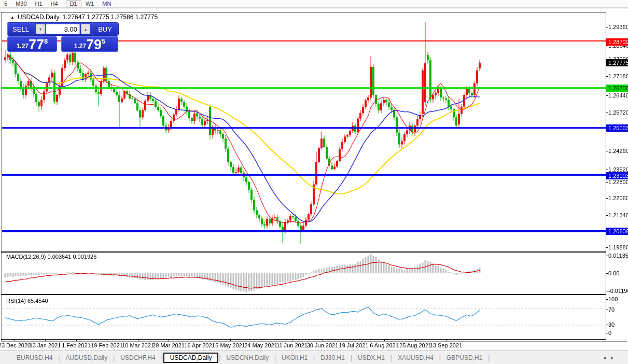 The image size is (628, 364). What do you see at coordinates (314, 341) in the screenshot?
I see `window-bottom-edge` at bounding box center [314, 341].